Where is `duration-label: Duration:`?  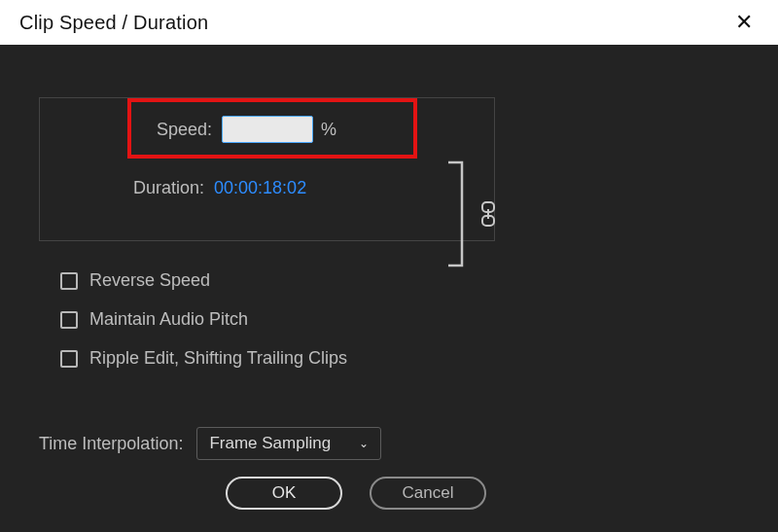 duration-label: Duration: is located at coordinates (169, 189).